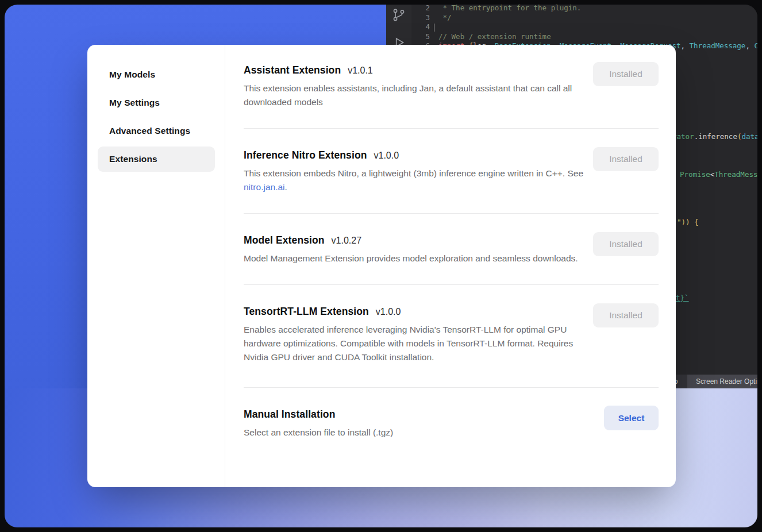 This screenshot has height=532, width=762. I want to click on extension-name: Inference Nitro Extension, so click(306, 155).